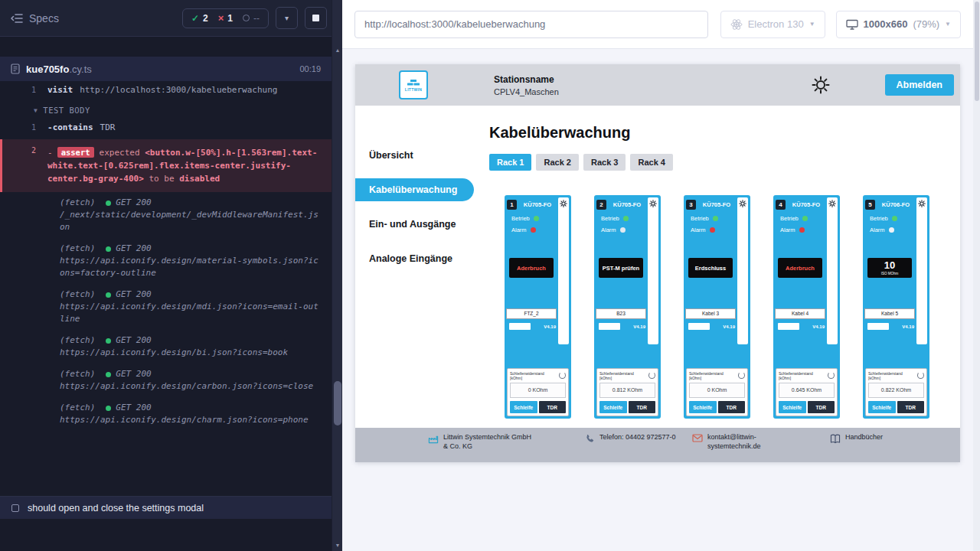  Describe the element at coordinates (337, 276) in the screenshot. I see `reporter-scrollbar: ▲ ▼` at that location.